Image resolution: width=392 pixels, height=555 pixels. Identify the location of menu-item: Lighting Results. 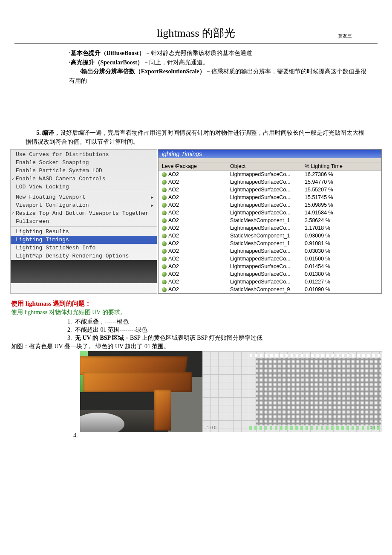
(84, 232).